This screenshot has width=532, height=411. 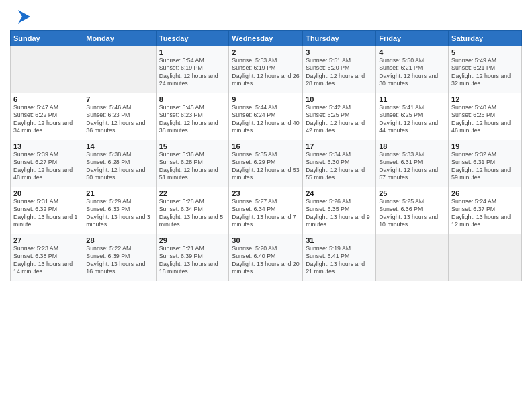 I want to click on weekday-header-wednesday: Wednesday, so click(x=266, y=39).